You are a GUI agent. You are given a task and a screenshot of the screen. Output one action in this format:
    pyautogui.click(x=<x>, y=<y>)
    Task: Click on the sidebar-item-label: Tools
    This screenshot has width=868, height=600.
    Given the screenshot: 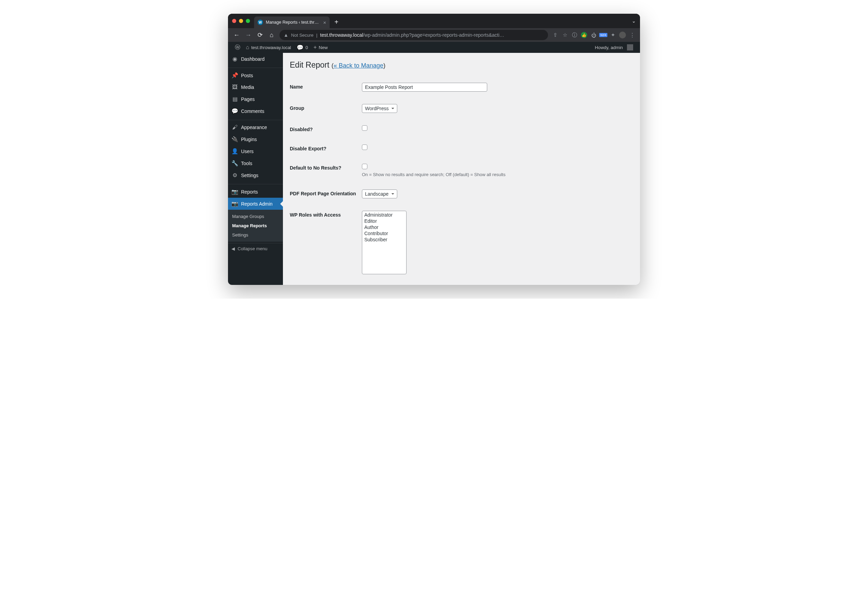 What is the action you would take?
    pyautogui.click(x=247, y=163)
    